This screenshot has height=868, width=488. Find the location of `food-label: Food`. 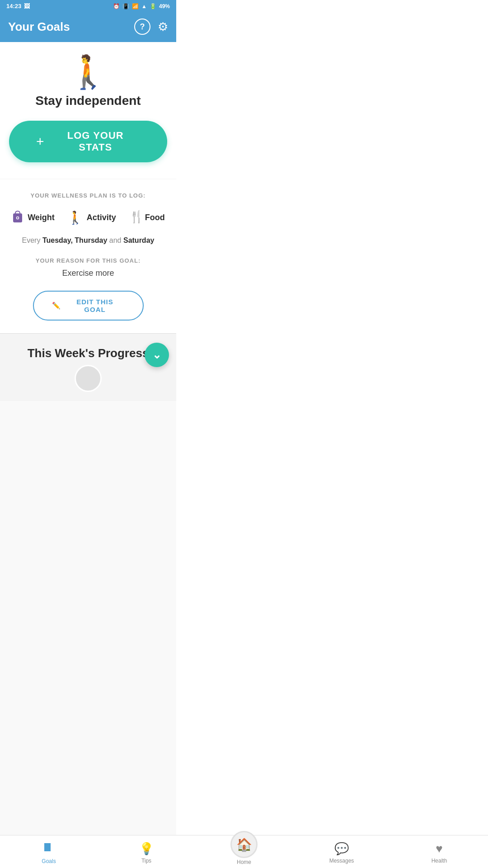

food-label: Food is located at coordinates (155, 218).